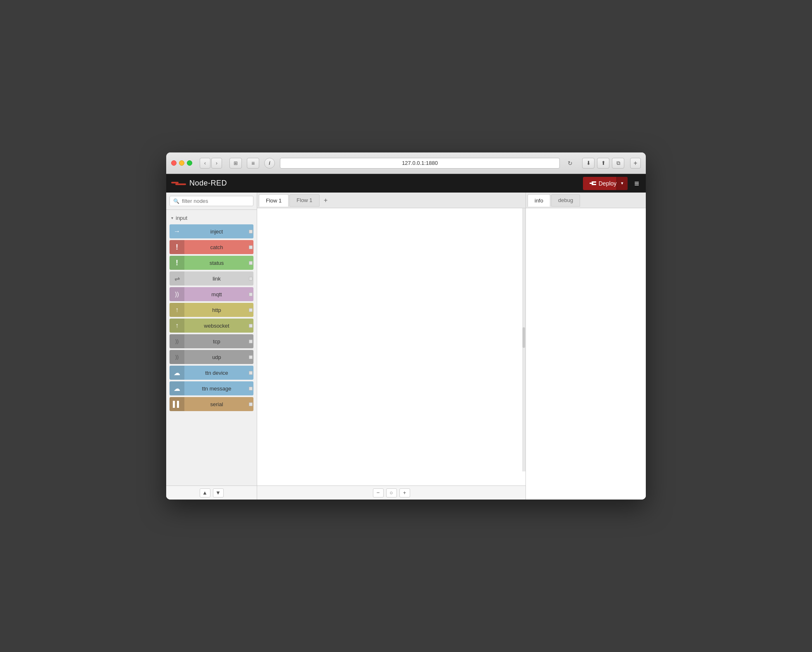 This screenshot has width=812, height=652. What do you see at coordinates (586, 354) in the screenshot?
I see `right-panel-content` at bounding box center [586, 354].